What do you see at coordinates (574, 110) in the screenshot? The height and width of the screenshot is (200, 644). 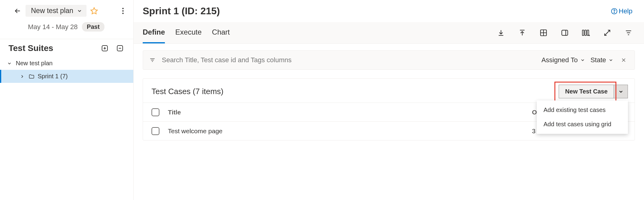 I see `menu-item-label: Add existing test cases` at bounding box center [574, 110].